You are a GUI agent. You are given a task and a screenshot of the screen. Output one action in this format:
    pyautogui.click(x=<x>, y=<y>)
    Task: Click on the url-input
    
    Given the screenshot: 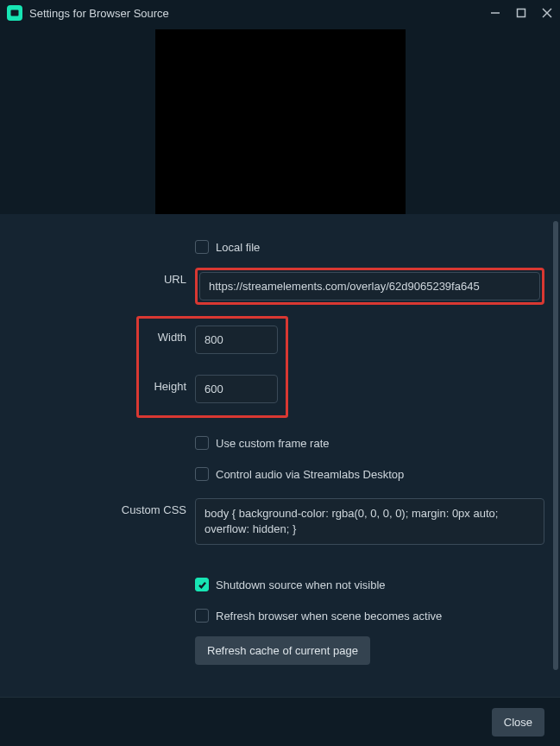 What is the action you would take?
    pyautogui.click(x=369, y=287)
    